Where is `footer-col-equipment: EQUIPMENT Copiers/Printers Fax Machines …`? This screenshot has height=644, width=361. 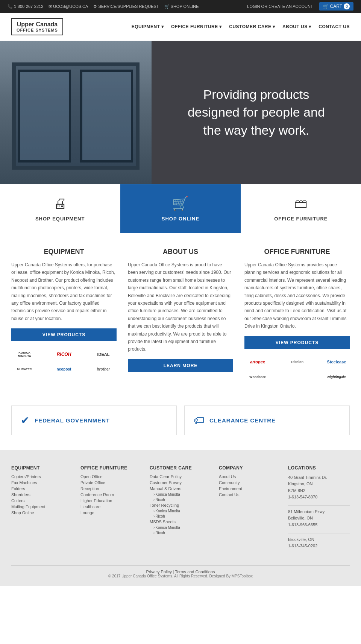 footer-col-equipment: EQUIPMENT Copiers/Printers Fax Machines … is located at coordinates (42, 510).